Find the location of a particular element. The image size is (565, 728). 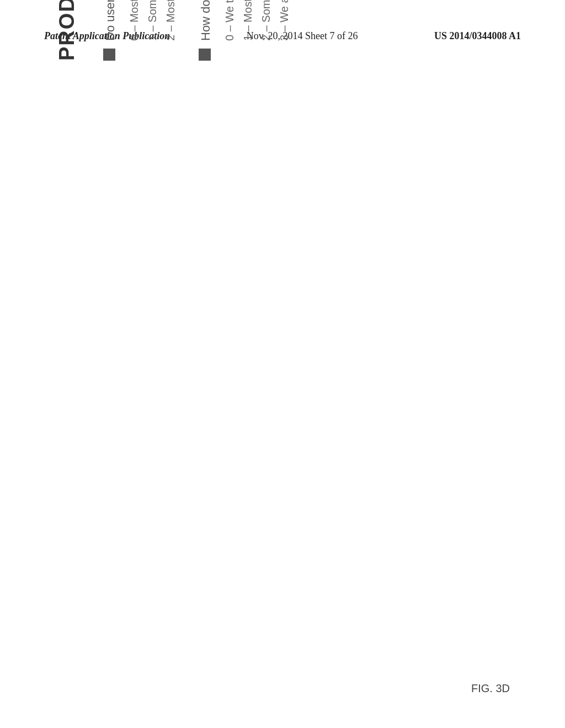

answer-1-2: 2 – Most users are satisfied with the ca… is located at coordinates (171, 20).